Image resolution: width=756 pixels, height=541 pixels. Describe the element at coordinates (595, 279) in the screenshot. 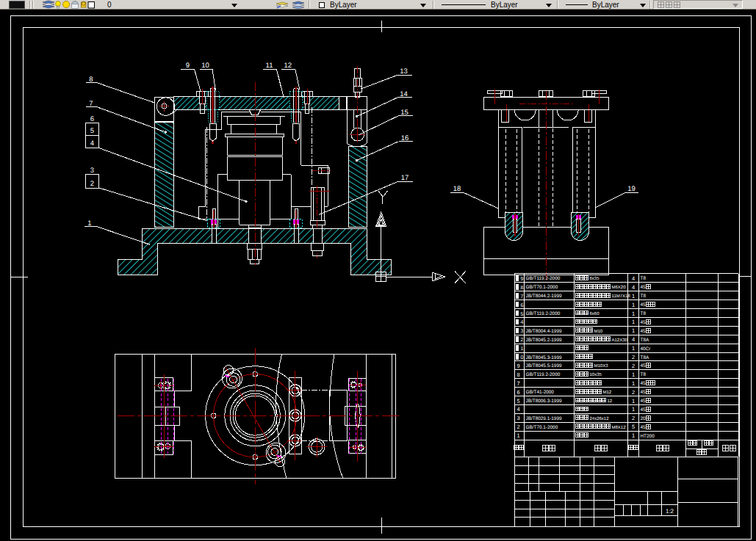

I see `svg-text: 6x35` at that location.